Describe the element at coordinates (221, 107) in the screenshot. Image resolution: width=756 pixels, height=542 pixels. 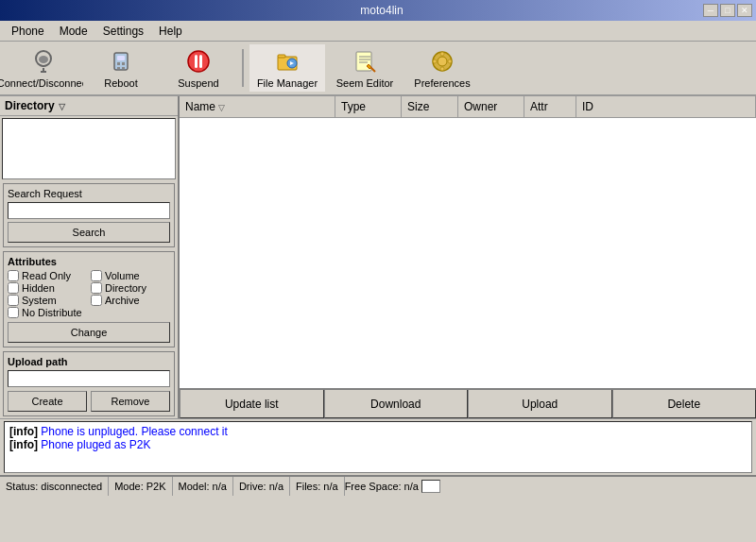
I see `name-filter-icon` at that location.